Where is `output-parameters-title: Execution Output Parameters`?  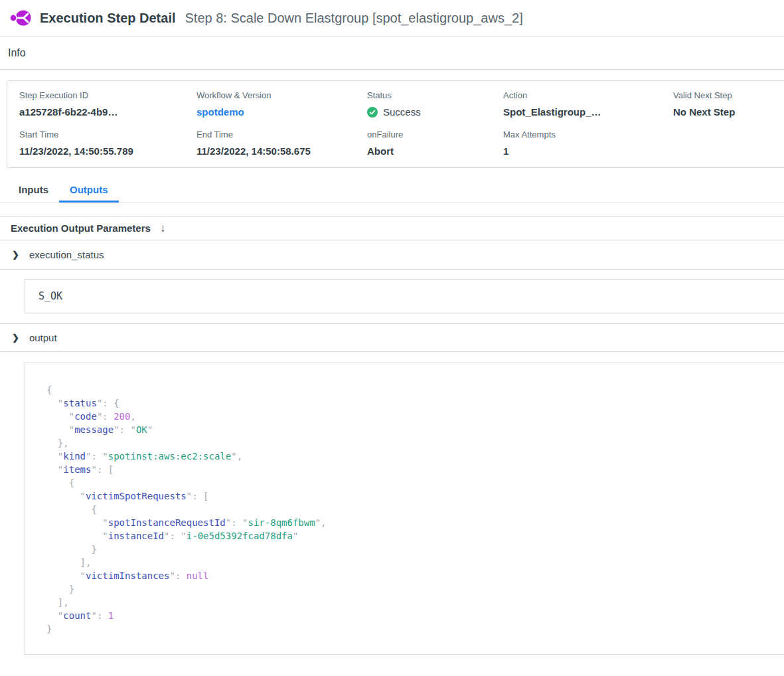 output-parameters-title: Execution Output Parameters is located at coordinates (81, 228).